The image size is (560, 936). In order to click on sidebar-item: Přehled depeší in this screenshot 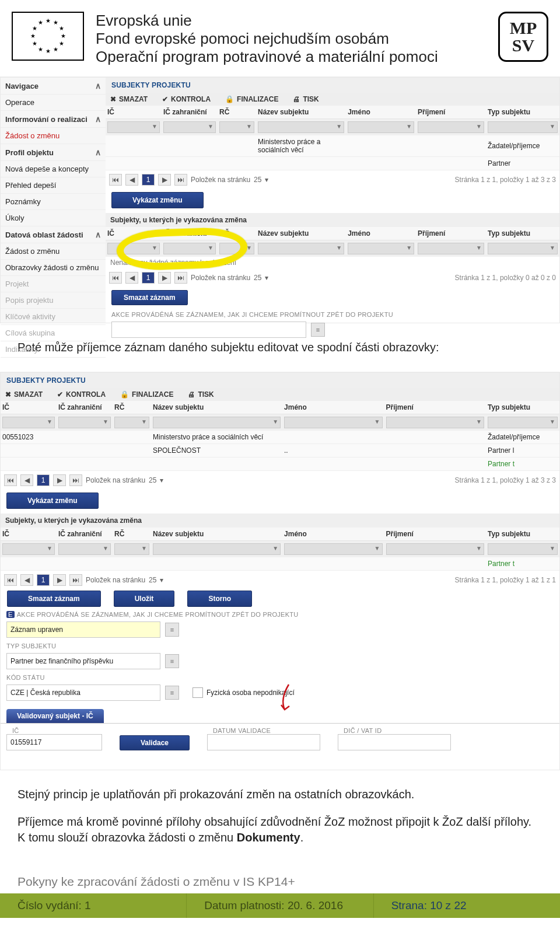, I will do `click(53, 186)`.